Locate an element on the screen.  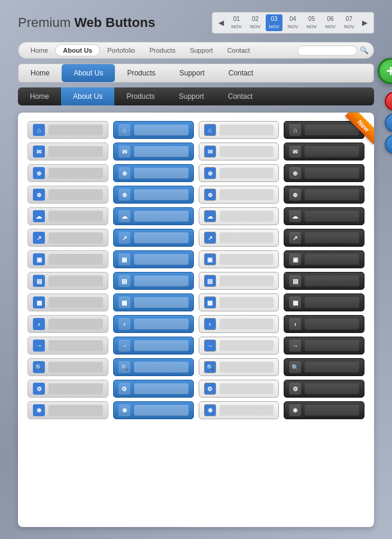
play-icon-blue: › is located at coordinates (124, 324).